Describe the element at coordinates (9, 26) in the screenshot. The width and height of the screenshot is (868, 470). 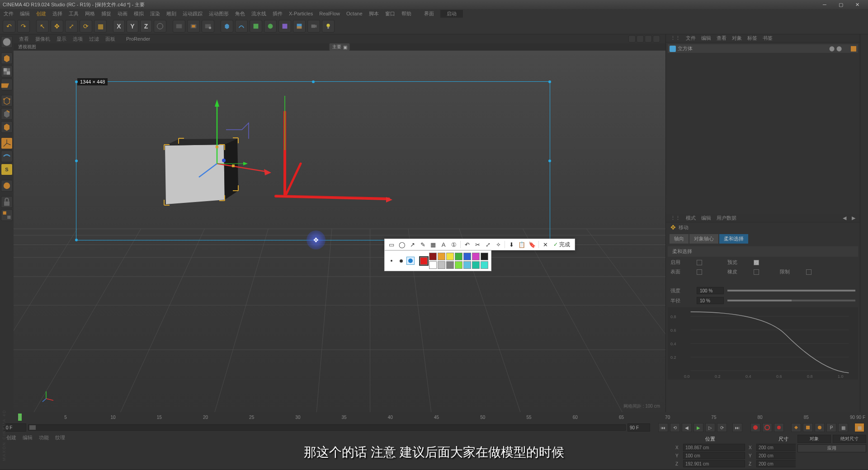
I see `undo-button: ↶` at that location.